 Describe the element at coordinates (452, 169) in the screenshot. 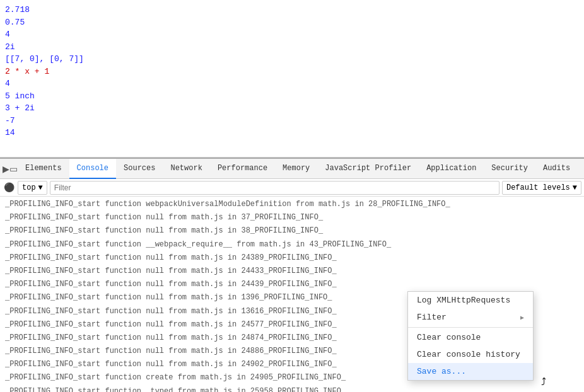

I see `devtools-tab-application: Application` at that location.